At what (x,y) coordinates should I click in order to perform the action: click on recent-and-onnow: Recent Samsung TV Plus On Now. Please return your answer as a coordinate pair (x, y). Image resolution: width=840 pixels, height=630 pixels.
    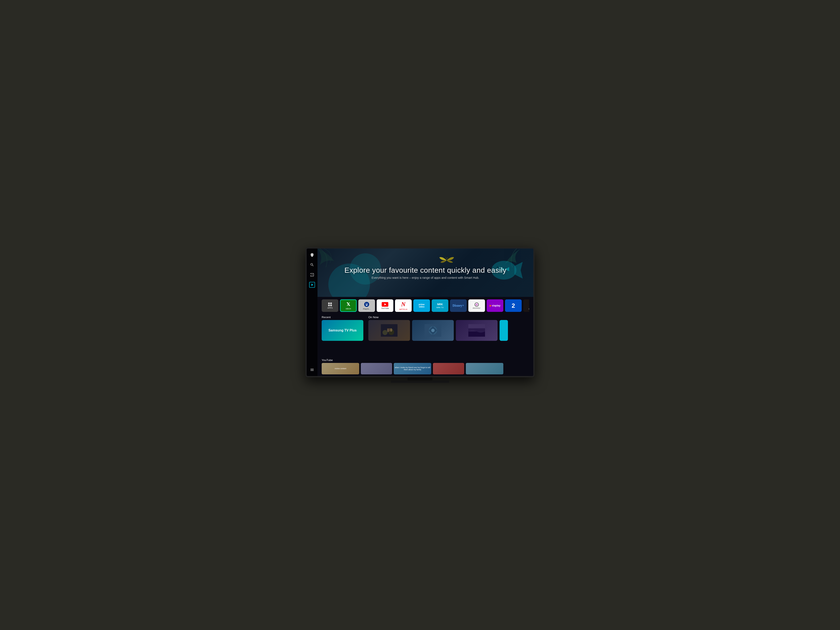
    Looking at the image, I should click on (425, 328).